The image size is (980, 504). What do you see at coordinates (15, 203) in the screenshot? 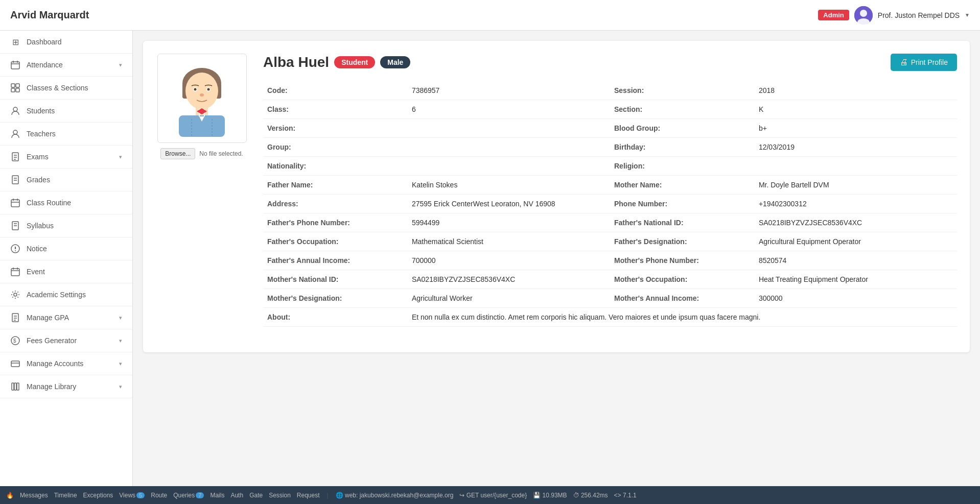
I see `class-routine-icon` at bounding box center [15, 203].